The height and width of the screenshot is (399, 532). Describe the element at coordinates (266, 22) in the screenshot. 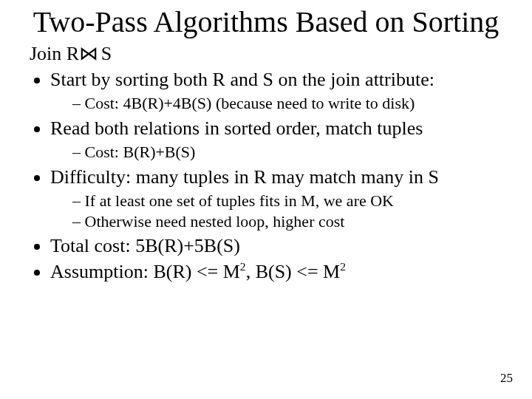

I see `slide-title: Two-Pass Algorithms Based on Sorting` at that location.